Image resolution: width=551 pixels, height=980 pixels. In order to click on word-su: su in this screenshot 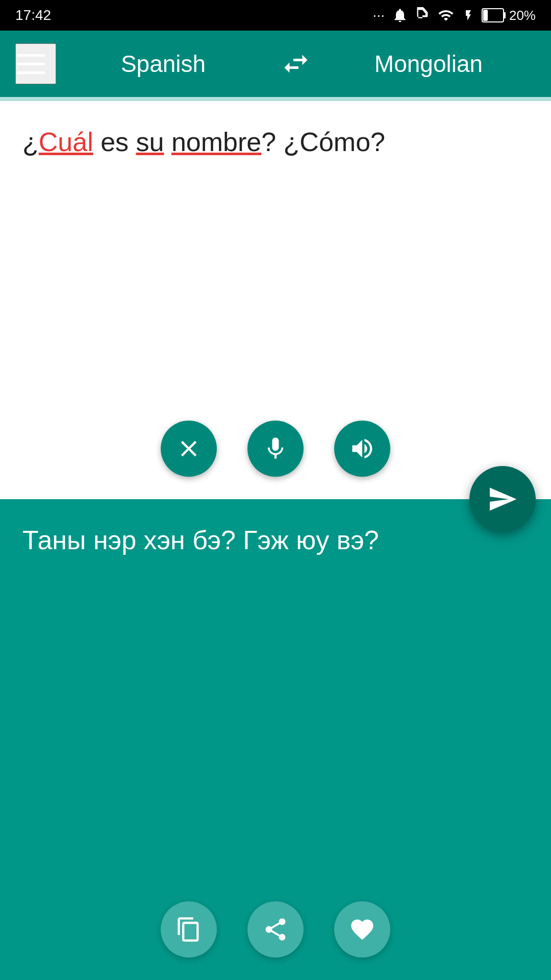, I will do `click(150, 142)`.